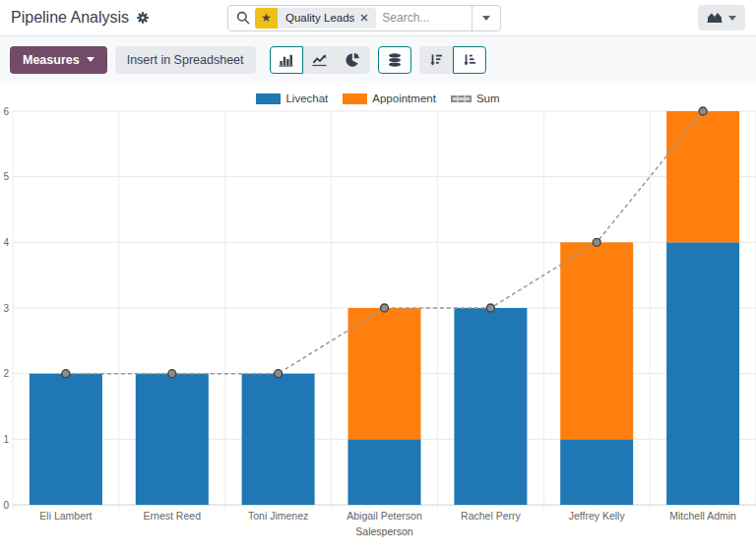  What do you see at coordinates (320, 18) in the screenshot?
I see `facet-label: Quality Leads` at bounding box center [320, 18].